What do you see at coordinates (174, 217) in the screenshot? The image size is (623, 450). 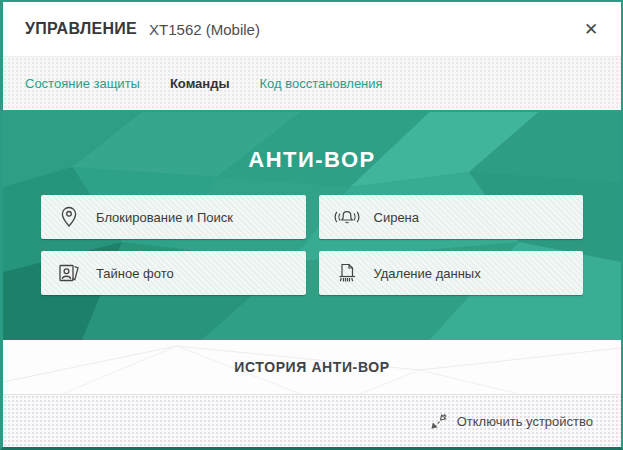 I see `lock-and-locate-button: Блокирование и Поиск` at bounding box center [174, 217].